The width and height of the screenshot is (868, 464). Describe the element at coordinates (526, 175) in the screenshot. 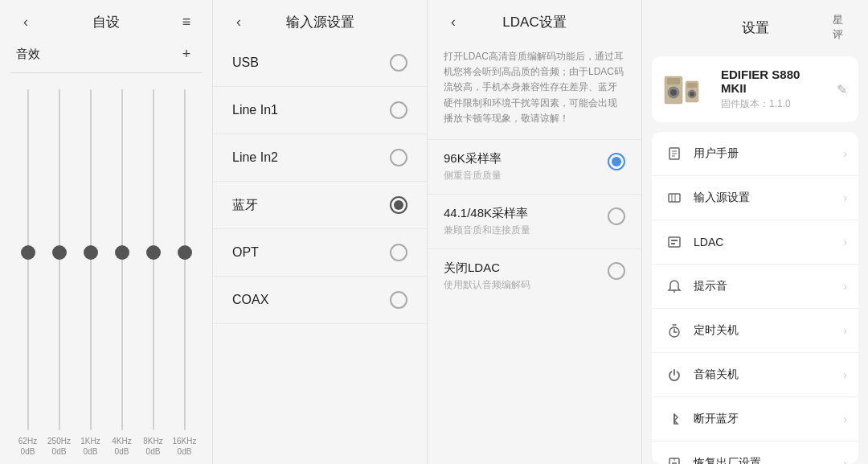

I see `ldac-option-sub-0: 侧重音质质量` at that location.